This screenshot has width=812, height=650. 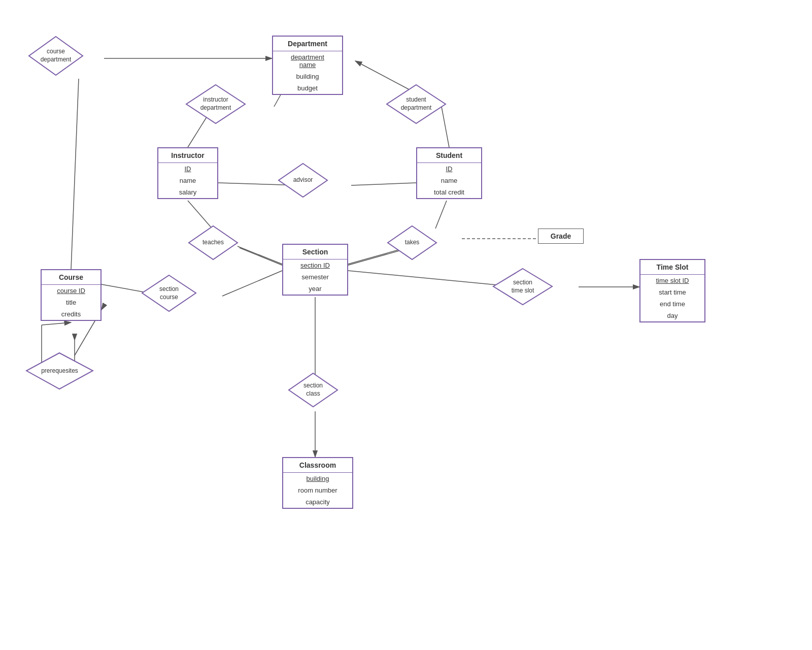 What do you see at coordinates (216, 104) in the screenshot?
I see `diamond-instructor-dept-label: instructor department` at bounding box center [216, 104].